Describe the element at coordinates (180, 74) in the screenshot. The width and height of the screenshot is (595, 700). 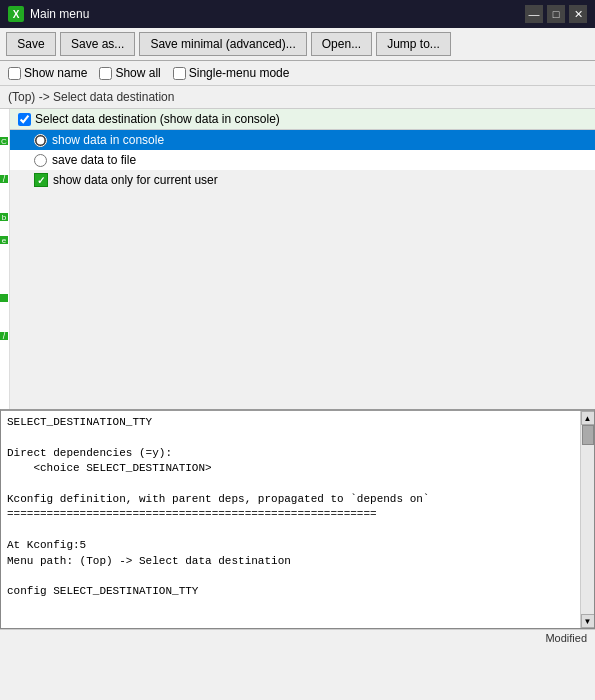
I see `single-menu-checkbox` at that location.